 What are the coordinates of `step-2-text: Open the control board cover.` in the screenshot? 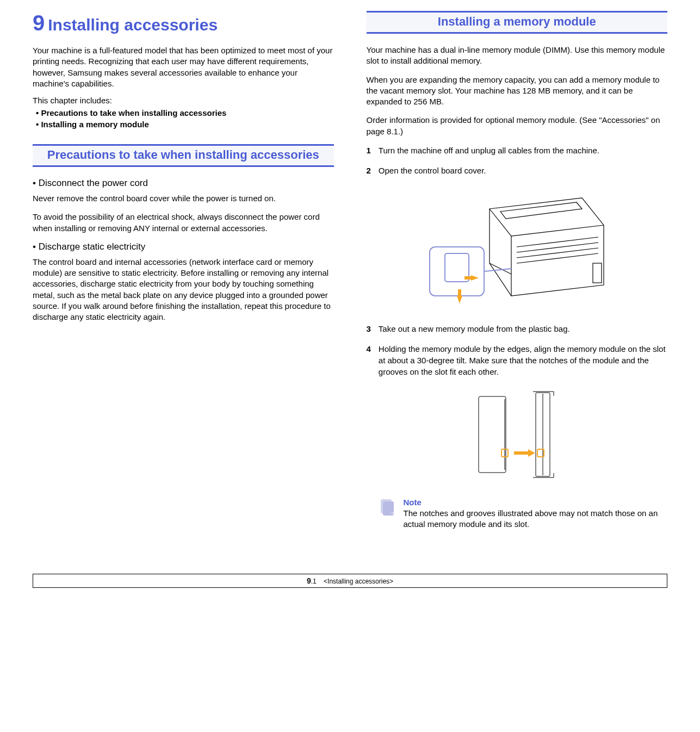 It's located at (432, 171).